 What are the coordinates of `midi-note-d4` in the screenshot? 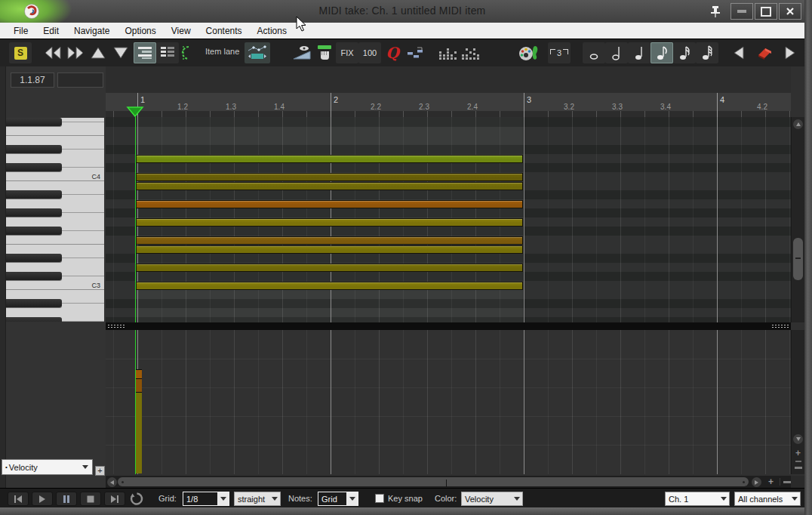 It's located at (329, 159).